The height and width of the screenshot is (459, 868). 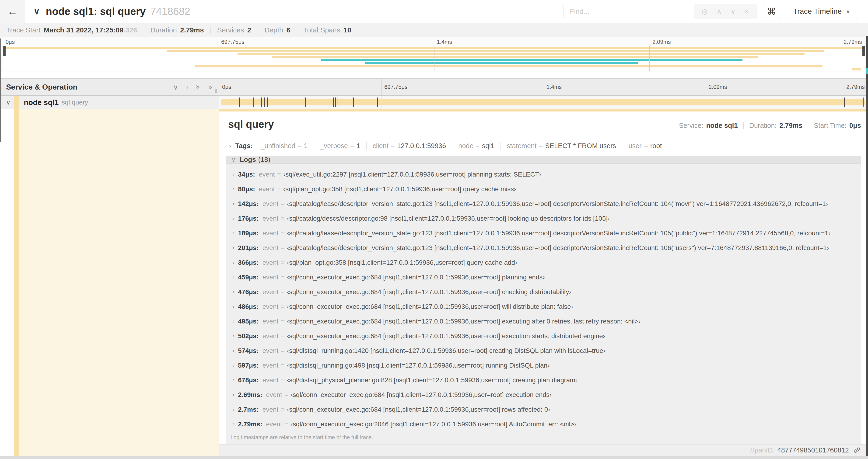 I want to click on expand-one-icon: ›, so click(x=187, y=87).